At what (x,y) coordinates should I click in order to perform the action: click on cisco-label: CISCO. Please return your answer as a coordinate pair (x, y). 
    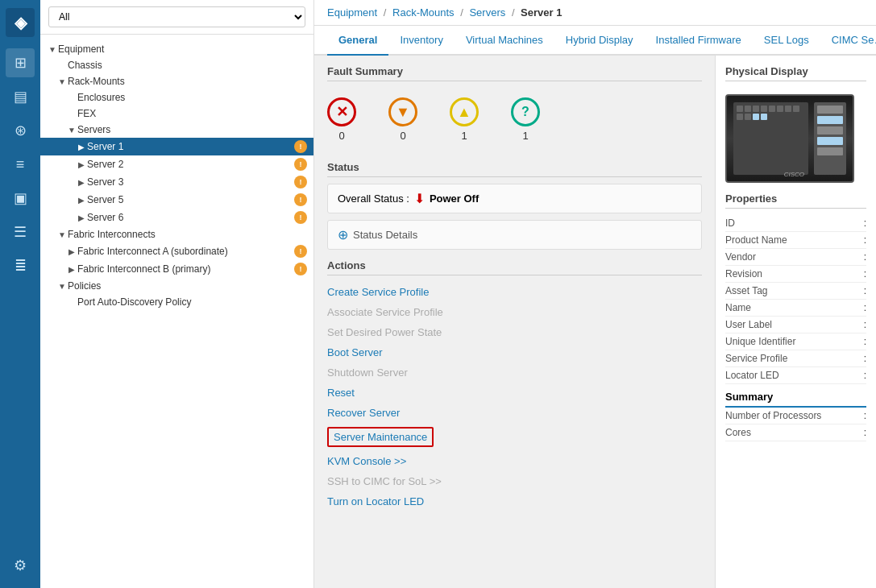
    Looking at the image, I should click on (795, 174).